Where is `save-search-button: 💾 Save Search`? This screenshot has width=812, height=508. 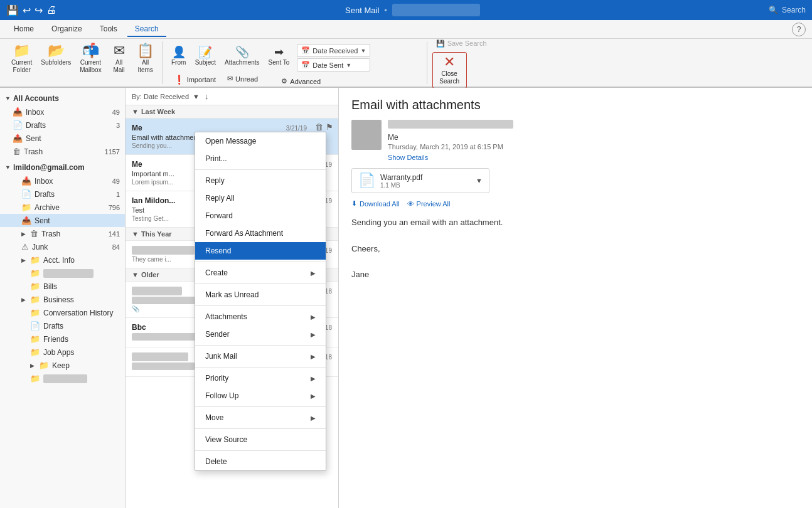 save-search-button: 💾 Save Search is located at coordinates (462, 44).